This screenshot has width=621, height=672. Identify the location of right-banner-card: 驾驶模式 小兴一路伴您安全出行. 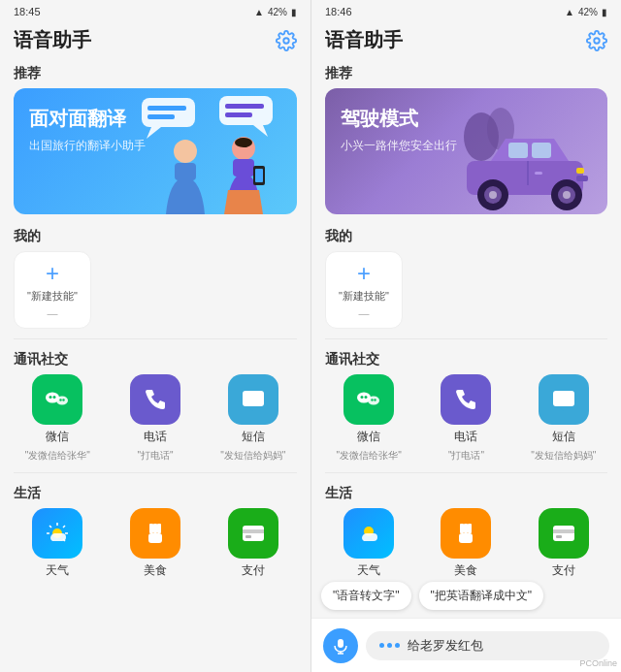
(466, 151).